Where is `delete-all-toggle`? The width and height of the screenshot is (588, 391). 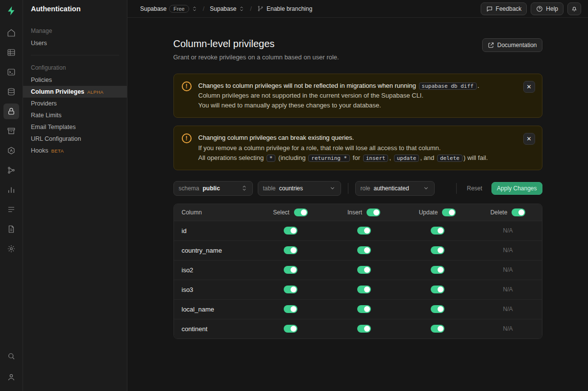 delete-all-toggle is located at coordinates (518, 212).